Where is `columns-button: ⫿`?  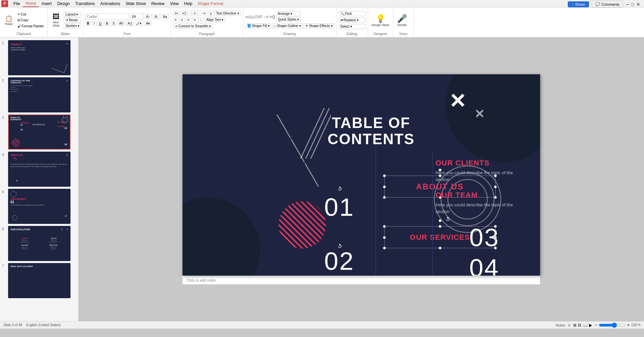 columns-button: ⫿ is located at coordinates (211, 14).